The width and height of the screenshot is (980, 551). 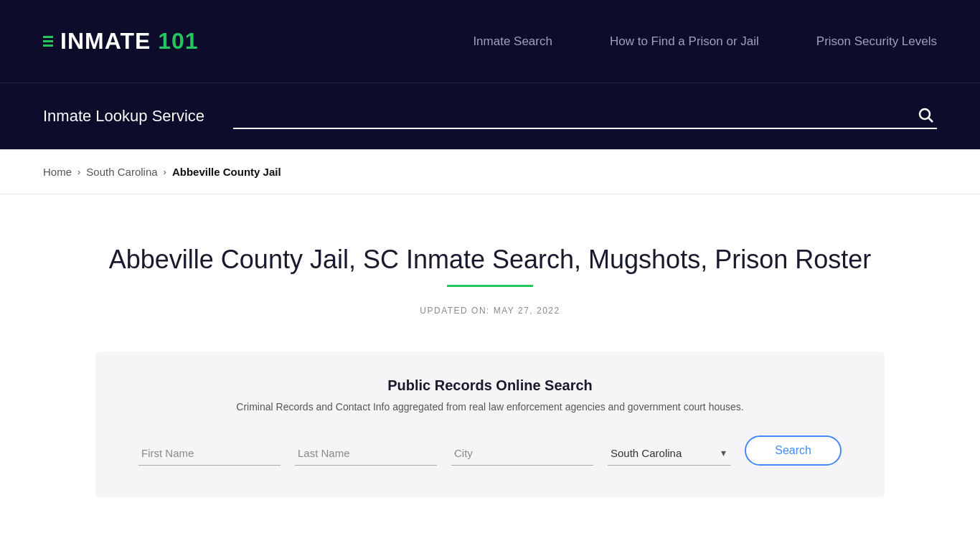 What do you see at coordinates (122, 172) in the screenshot?
I see `breadcrumb-state: South Carolina` at bounding box center [122, 172].